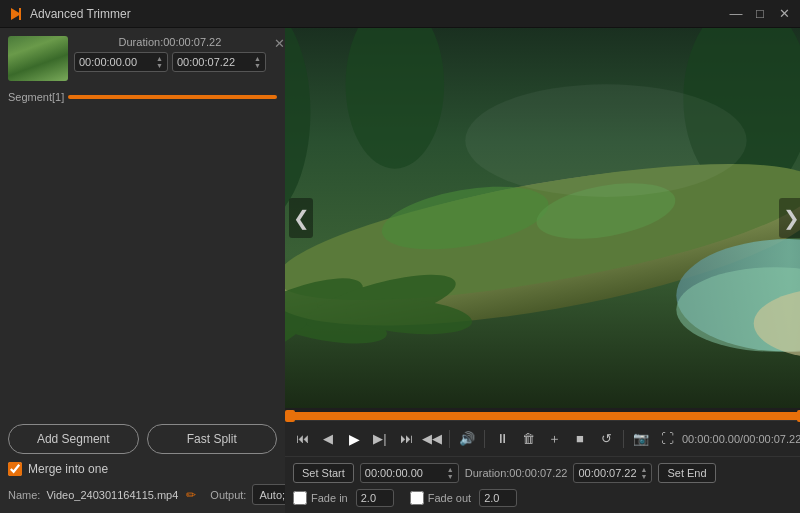 This screenshot has width=800, height=513. What do you see at coordinates (172, 97) in the screenshot?
I see `segment-progress-bar` at bounding box center [172, 97].